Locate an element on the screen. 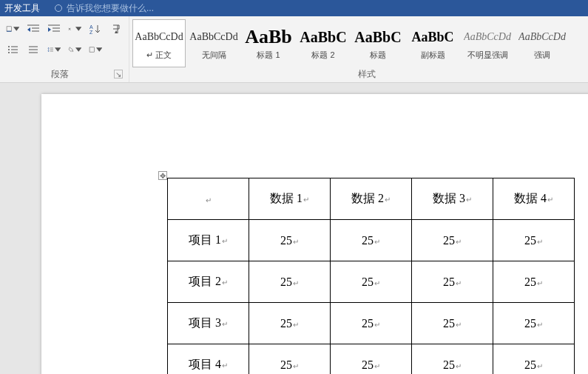 This screenshot has height=374, width=588. paragraph-dialog-launcher: ↘ is located at coordinates (118, 74).